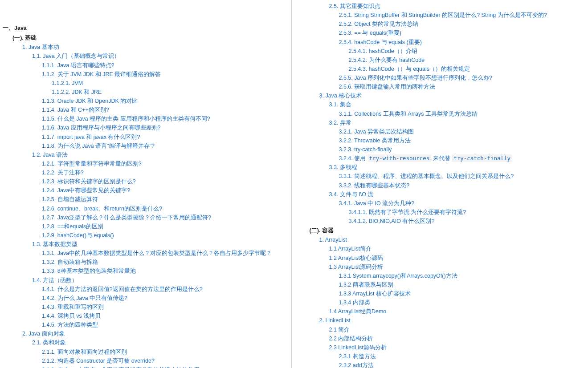 The image size is (588, 368). I want to click on toc-link: 3.2.4. 使用 try-with-resources 来代替 try-cat…, so click(462, 158).